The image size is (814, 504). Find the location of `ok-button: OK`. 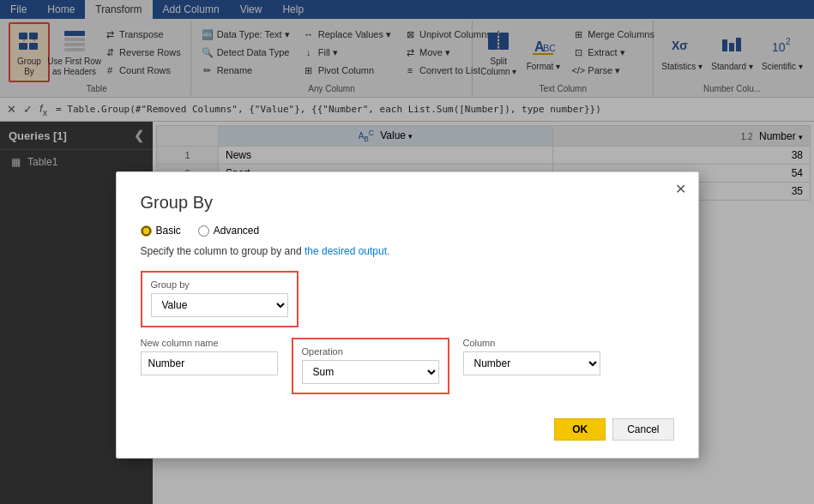

ok-button: OK is located at coordinates (580, 429).